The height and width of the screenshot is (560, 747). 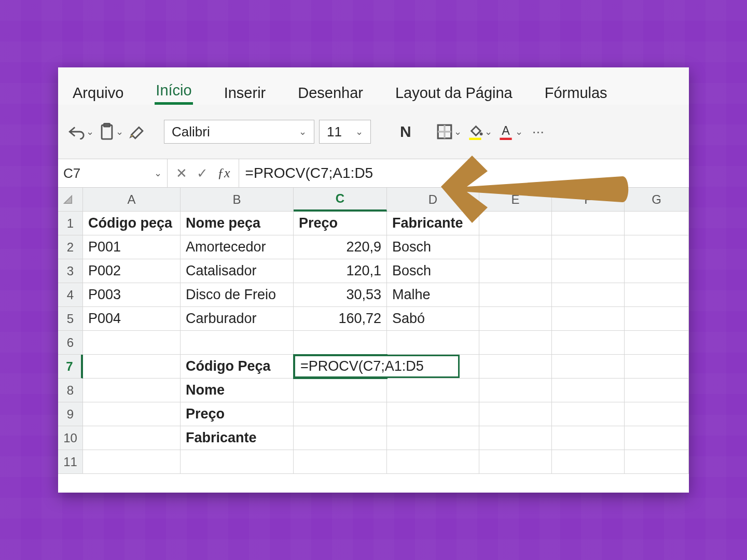 I want to click on cell-A10, so click(x=132, y=438).